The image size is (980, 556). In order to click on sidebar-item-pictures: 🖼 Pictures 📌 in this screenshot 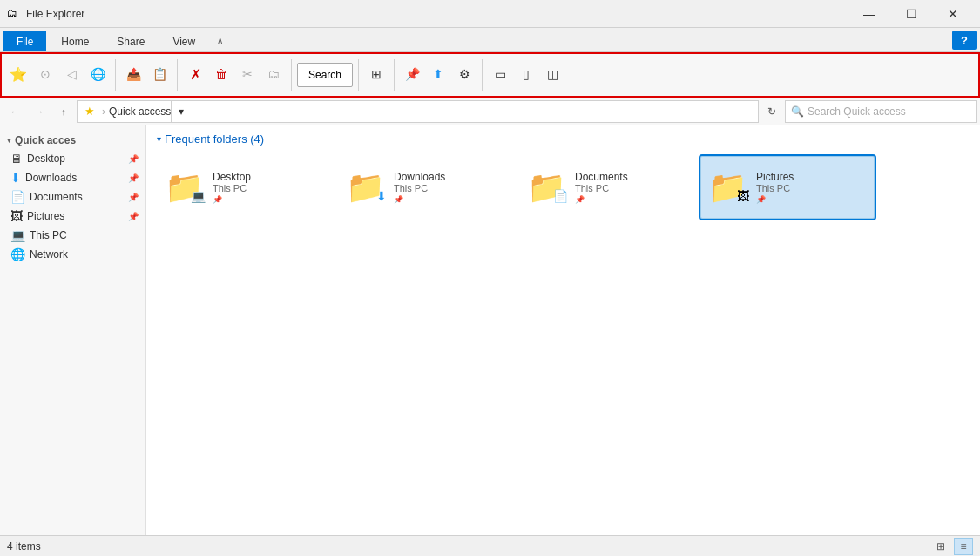, I will do `click(73, 216)`.